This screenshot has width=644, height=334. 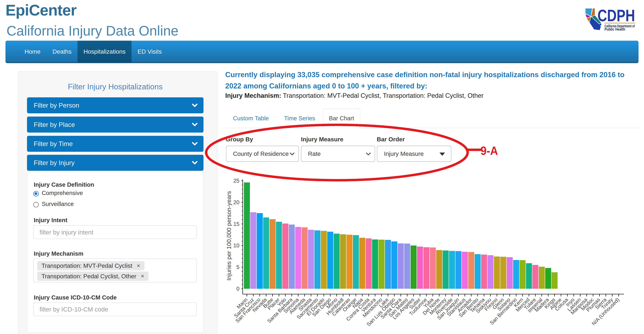 I want to click on svg-text: 10, so click(x=236, y=245).